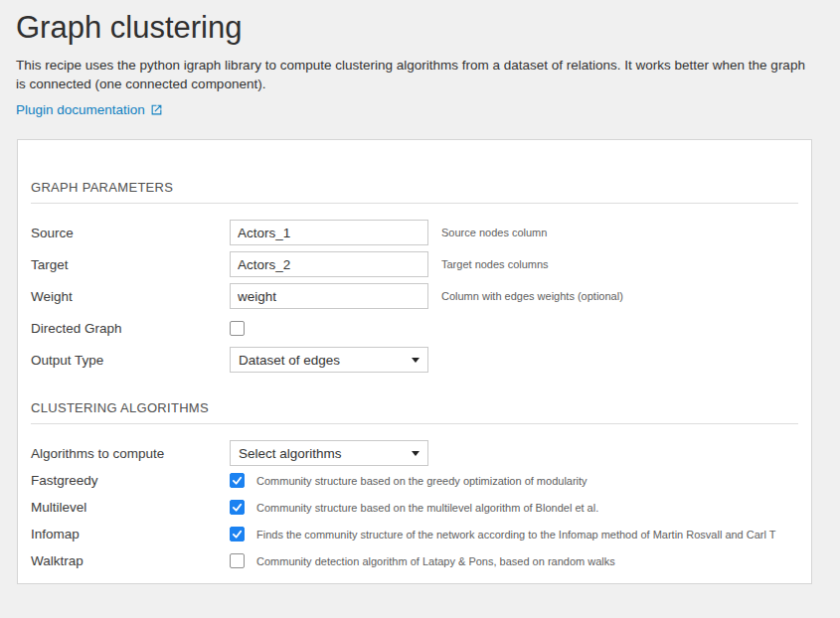 This screenshot has height=618, width=840. Describe the element at coordinates (329, 453) in the screenshot. I see `algorithms-to-compute-select: Select algorithms` at that location.